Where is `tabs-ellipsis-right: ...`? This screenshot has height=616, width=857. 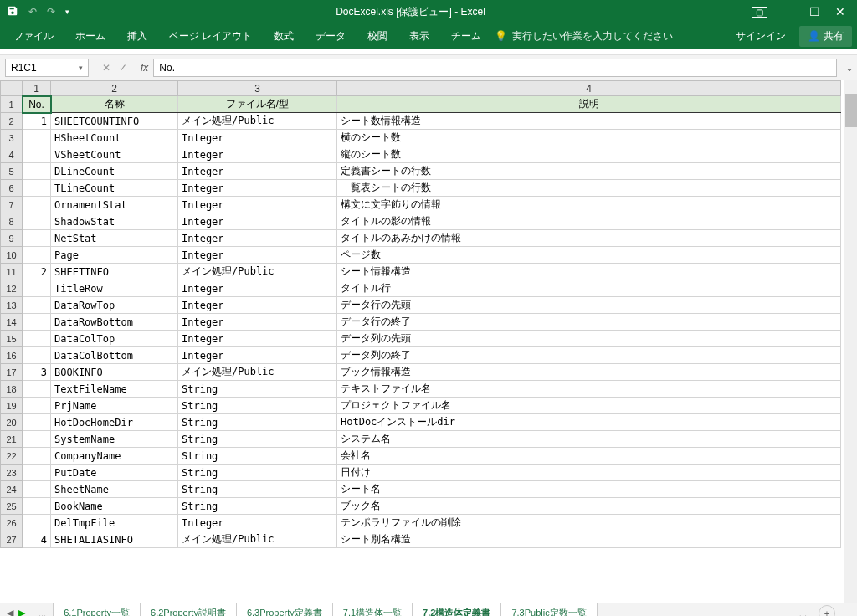 tabs-ellipsis-right: ... is located at coordinates (803, 613).